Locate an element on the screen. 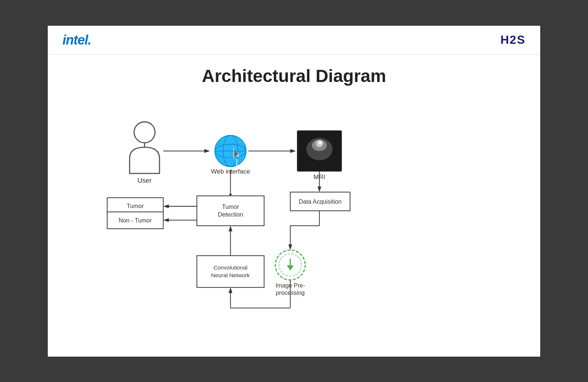 Image resolution: width=588 pixels, height=382 pixels. header: intel. H2S is located at coordinates (294, 40).